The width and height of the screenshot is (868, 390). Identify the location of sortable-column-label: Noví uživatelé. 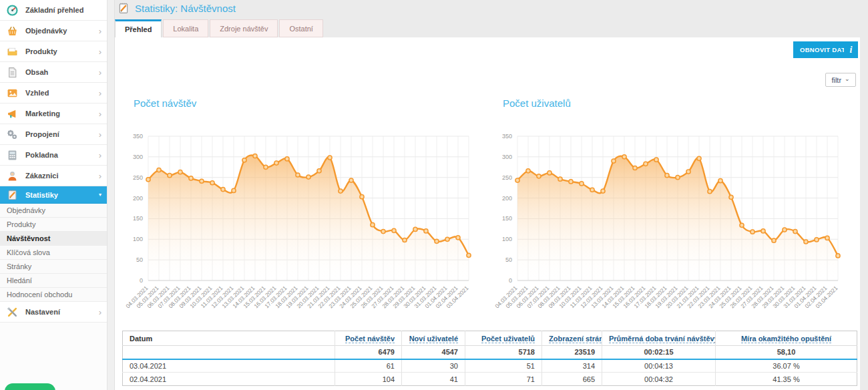
(434, 339).